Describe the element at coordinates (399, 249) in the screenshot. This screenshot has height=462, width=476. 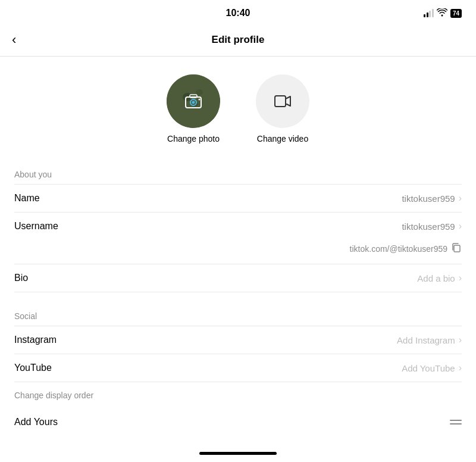
I see `url-text: tiktok.com/@tiktokuser959` at that location.